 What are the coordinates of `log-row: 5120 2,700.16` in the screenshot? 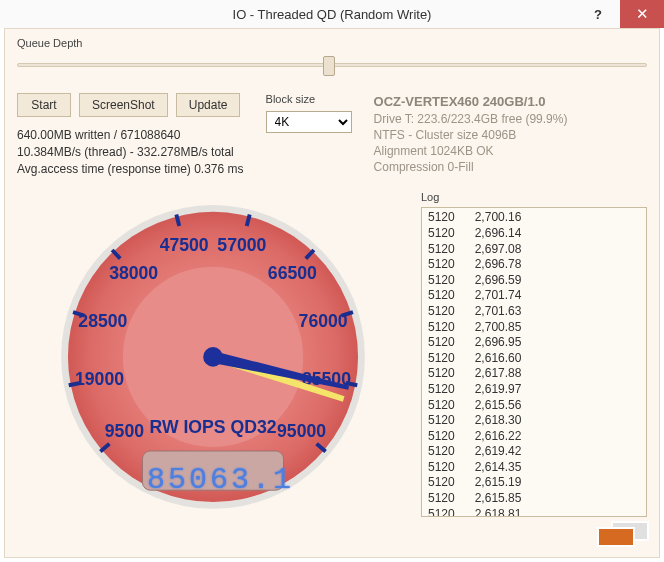 It's located at (534, 218).